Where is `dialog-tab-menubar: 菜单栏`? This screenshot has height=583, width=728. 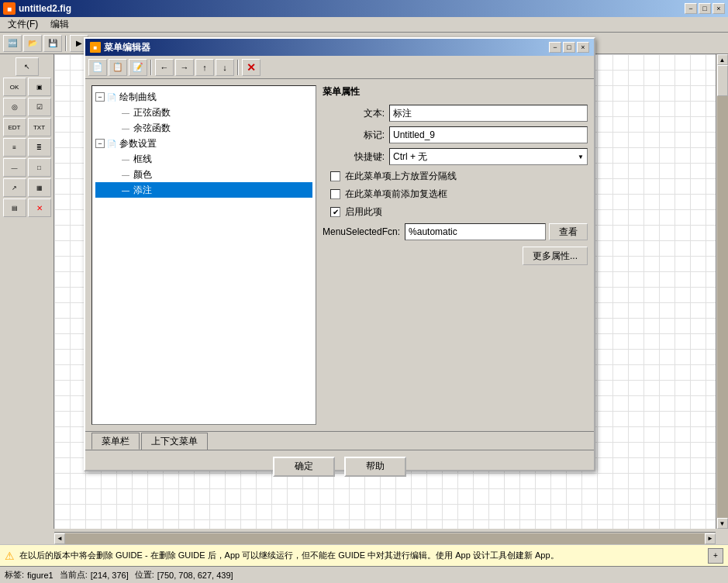 dialog-tab-menubar: 菜单栏 is located at coordinates (116, 441).